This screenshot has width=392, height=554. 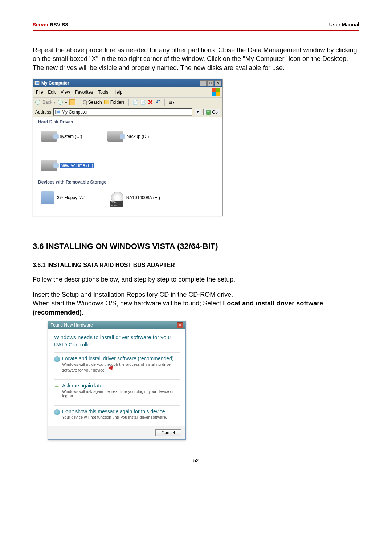 What do you see at coordinates (60, 102) in the screenshot?
I see `forward-icon` at bounding box center [60, 102].